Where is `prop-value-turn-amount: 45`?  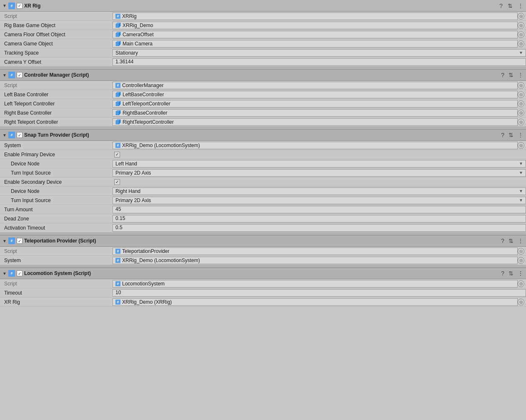 prop-value-turn-amount: 45 is located at coordinates (319, 210).